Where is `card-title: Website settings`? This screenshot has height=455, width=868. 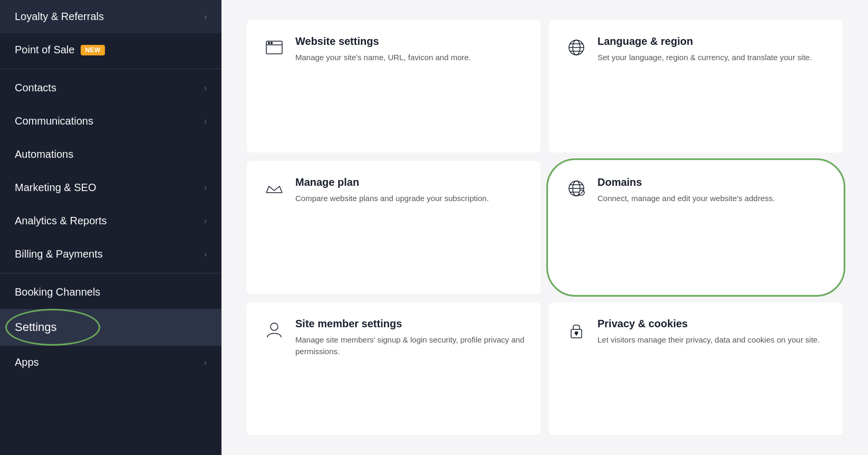
card-title: Website settings is located at coordinates (383, 41).